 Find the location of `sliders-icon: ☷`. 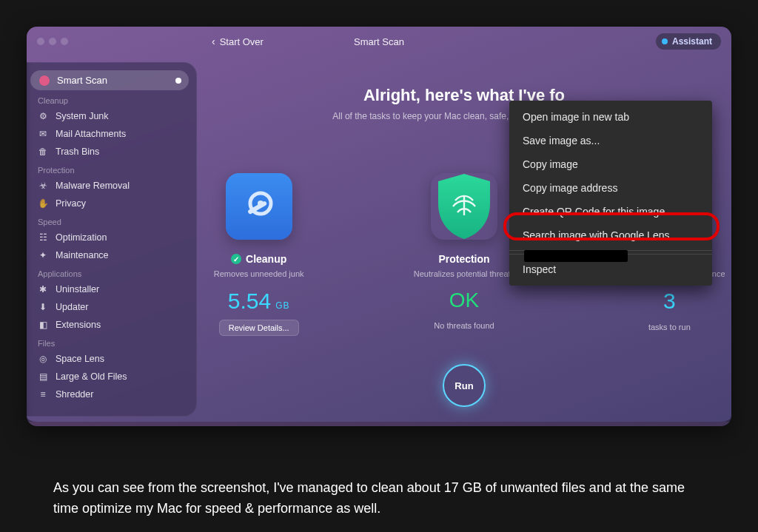

sliders-icon: ☷ is located at coordinates (43, 238).